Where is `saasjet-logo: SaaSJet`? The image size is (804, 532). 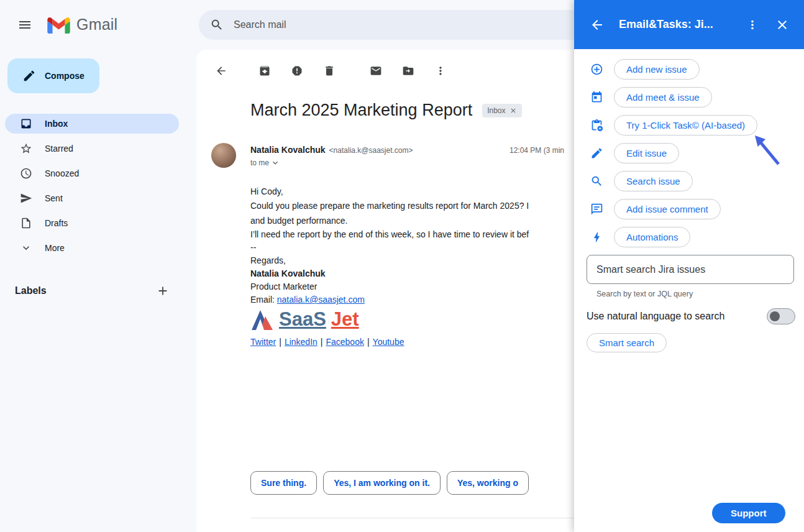
saasjet-logo: SaaSJet is located at coordinates (437, 318).